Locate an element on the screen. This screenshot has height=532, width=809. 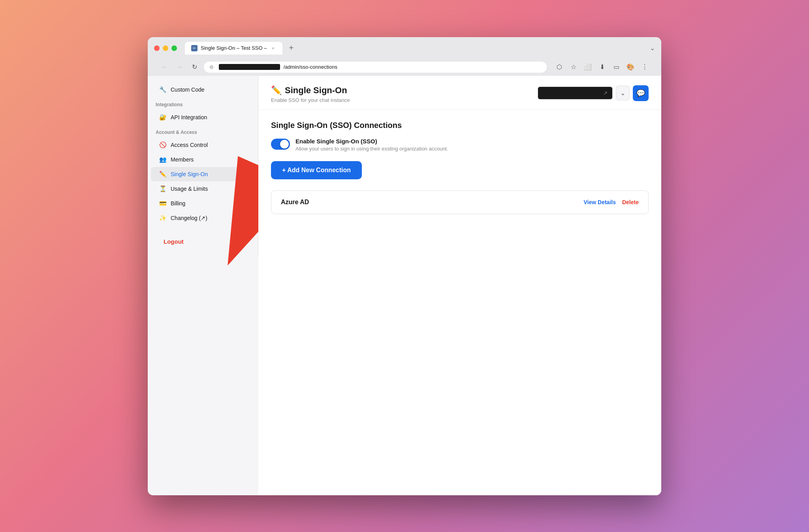
sidebar-item-api-integration: 🔐 API Integration is located at coordinates (203, 117).